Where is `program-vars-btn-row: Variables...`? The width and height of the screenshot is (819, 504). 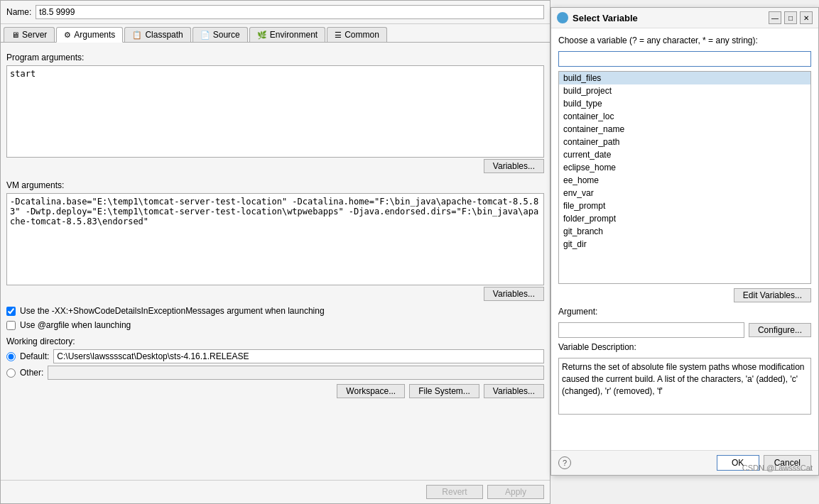
program-vars-btn-row: Variables... is located at coordinates (276, 166).